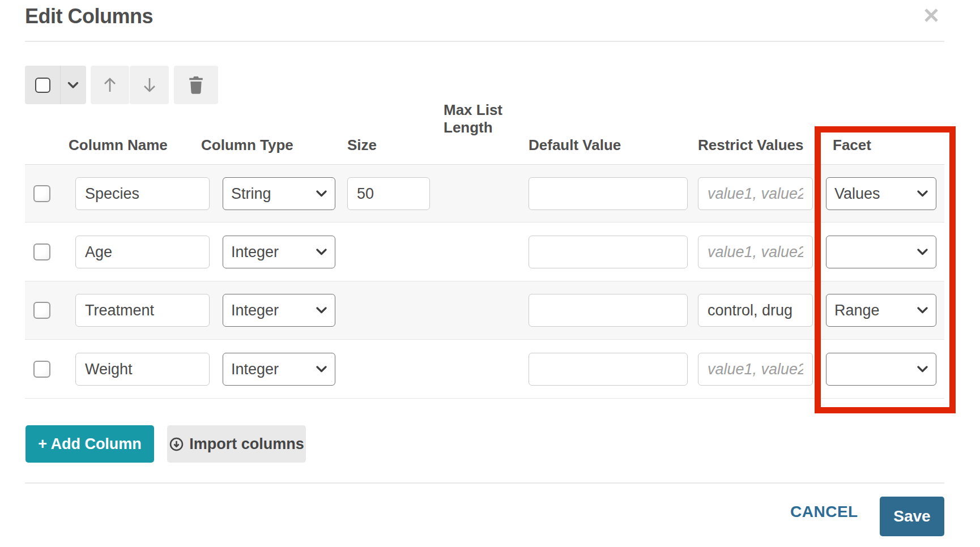 The height and width of the screenshot is (547, 980). What do you see at coordinates (389, 194) in the screenshot?
I see `size-input` at bounding box center [389, 194].